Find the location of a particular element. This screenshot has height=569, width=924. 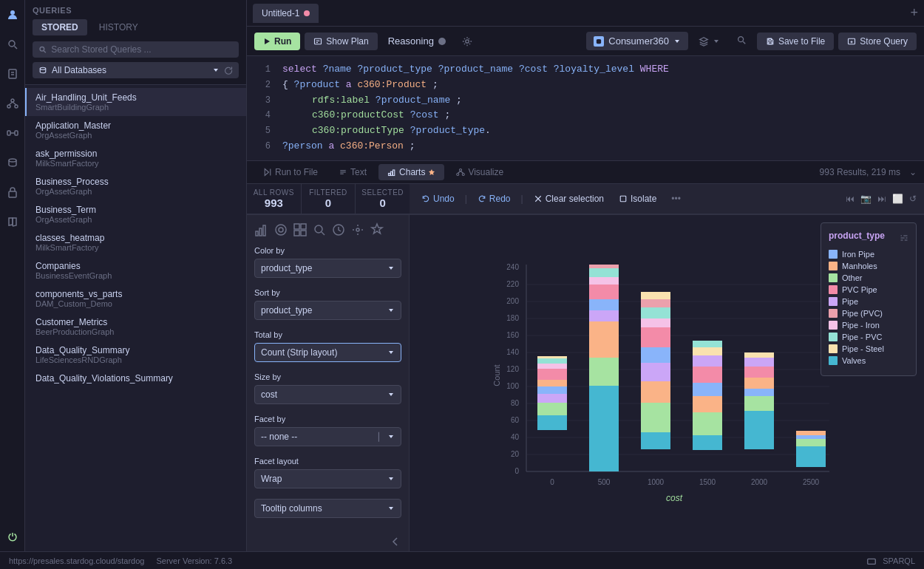

legend-options-icon is located at coordinates (904, 238).